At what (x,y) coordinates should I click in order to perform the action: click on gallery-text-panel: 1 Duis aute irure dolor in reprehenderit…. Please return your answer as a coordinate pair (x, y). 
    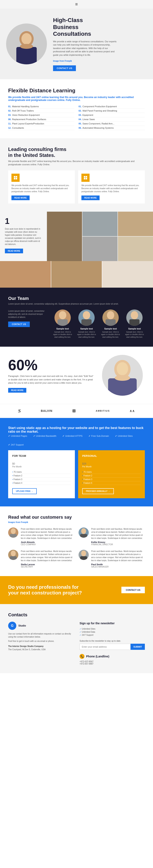
    Looking at the image, I should click on (24, 237).